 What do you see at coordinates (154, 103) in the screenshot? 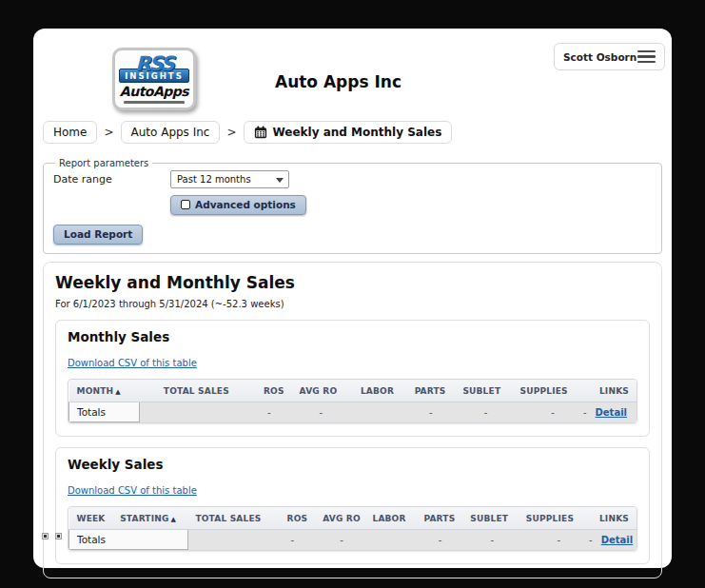
I see `logo-tagline-bar` at bounding box center [154, 103].